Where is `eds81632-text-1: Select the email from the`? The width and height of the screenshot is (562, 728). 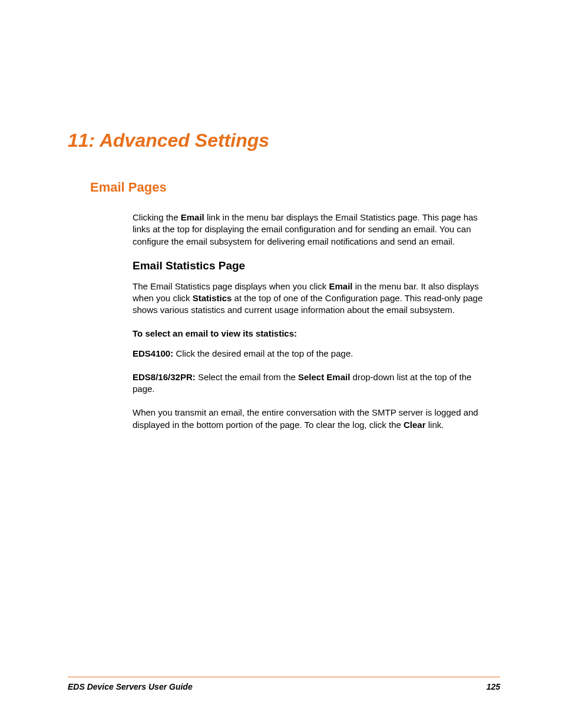
eds81632-text-1: Select the email from the is located at coordinates (247, 377).